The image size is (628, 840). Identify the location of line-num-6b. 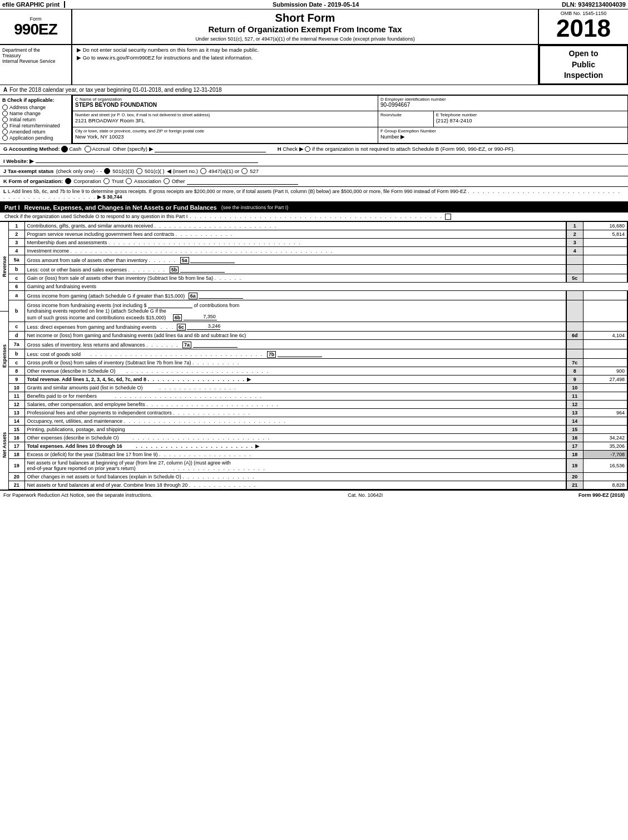
(575, 310).